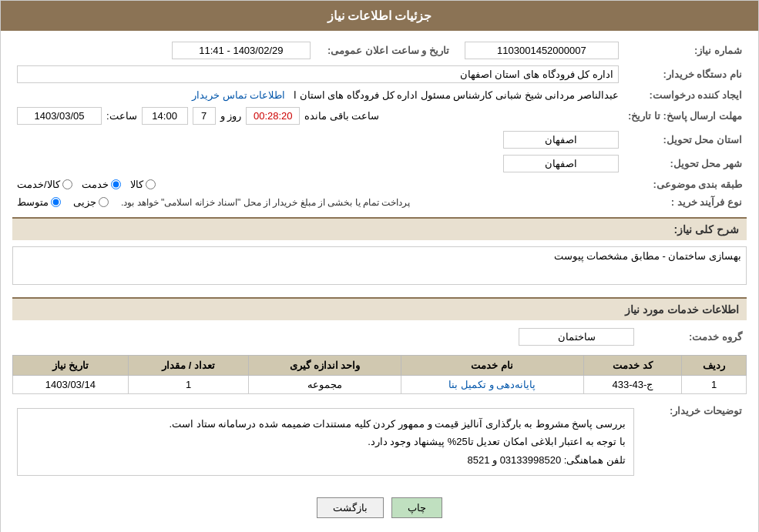  Describe the element at coordinates (379, 229) in the screenshot. I see `sharhKolli-section-header: شرح کلی نیاز:` at that location.